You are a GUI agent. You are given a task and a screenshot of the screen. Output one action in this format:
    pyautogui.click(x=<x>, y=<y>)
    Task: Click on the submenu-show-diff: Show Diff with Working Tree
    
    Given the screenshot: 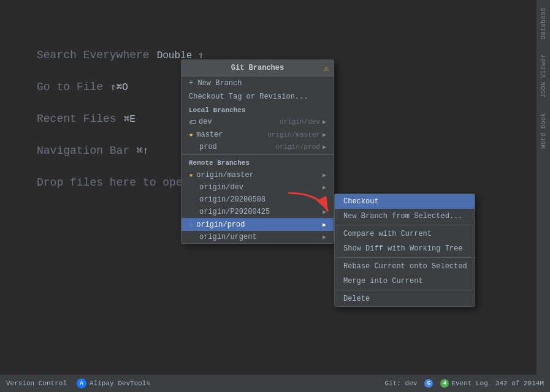 What is the action you would take?
    pyautogui.click(x=405, y=249)
    